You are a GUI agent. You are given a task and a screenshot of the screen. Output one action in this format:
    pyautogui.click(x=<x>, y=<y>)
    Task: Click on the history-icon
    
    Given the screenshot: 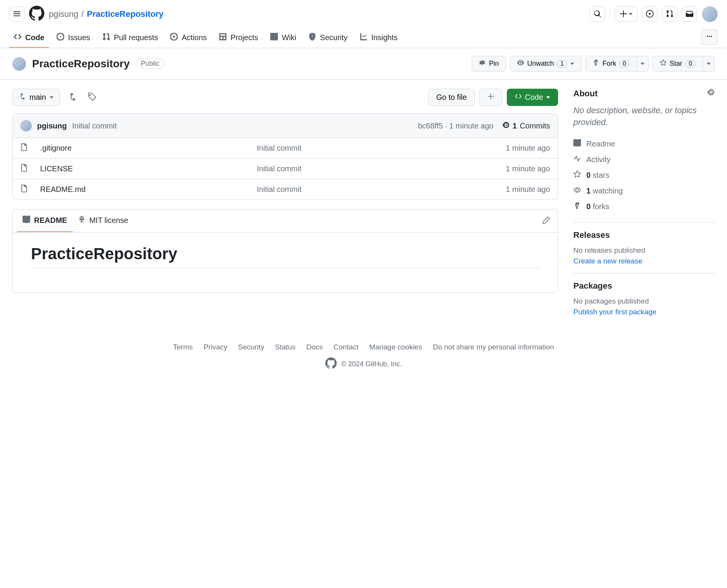 What is the action you would take?
    pyautogui.click(x=506, y=126)
    